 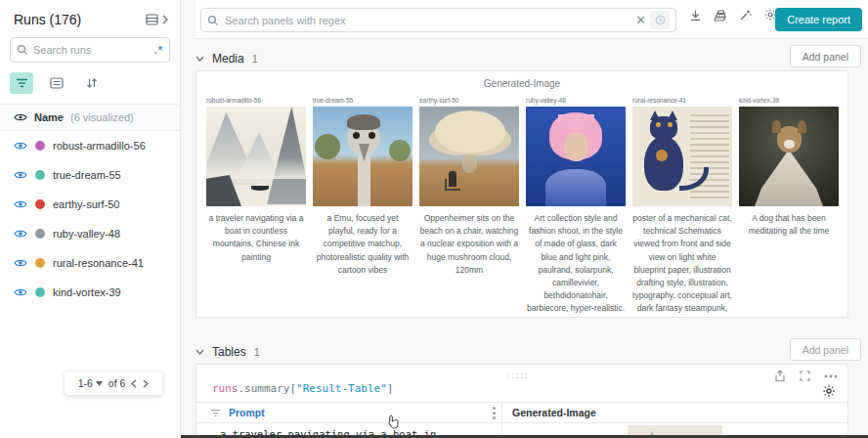 I want to click on sort-runs-button, so click(x=92, y=83).